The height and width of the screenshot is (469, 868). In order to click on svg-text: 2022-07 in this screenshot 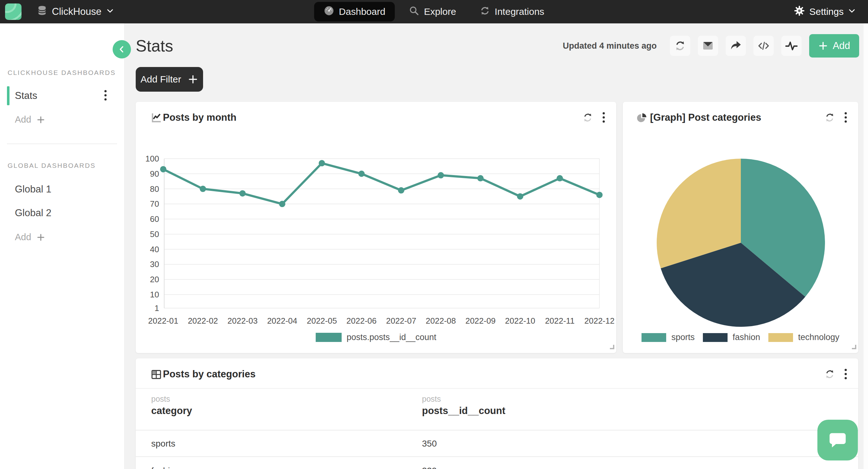, I will do `click(401, 321)`.